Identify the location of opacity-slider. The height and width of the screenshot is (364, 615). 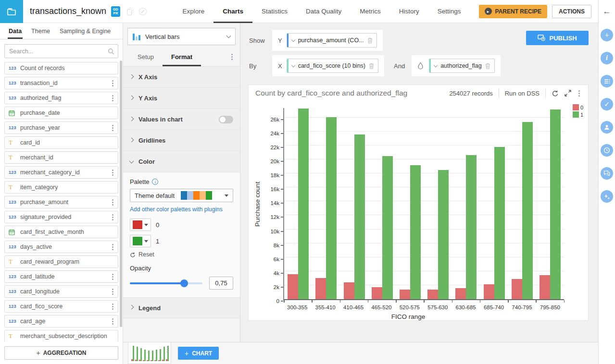
(166, 283).